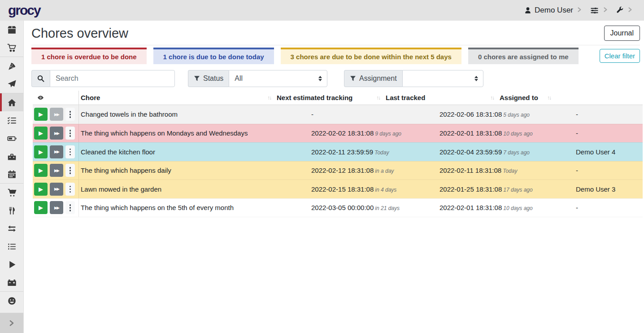 This screenshot has height=333, width=644. Describe the element at coordinates (470, 171) in the screenshot. I see `last-tracked-datetime: 2022-02-11 18:31:08` at that location.